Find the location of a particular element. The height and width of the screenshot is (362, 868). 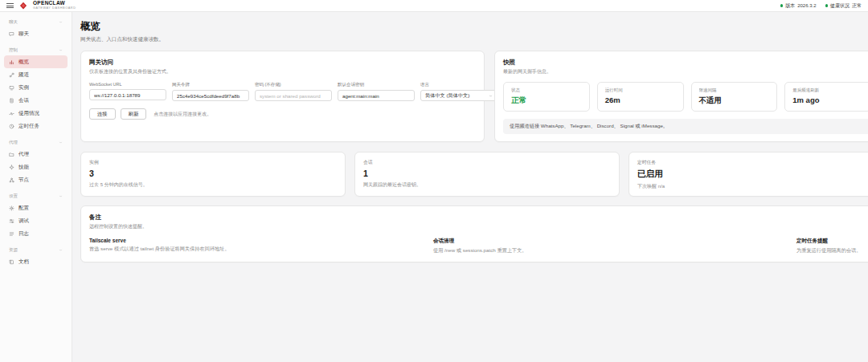

group-label-text: 控制 is located at coordinates (13, 50).